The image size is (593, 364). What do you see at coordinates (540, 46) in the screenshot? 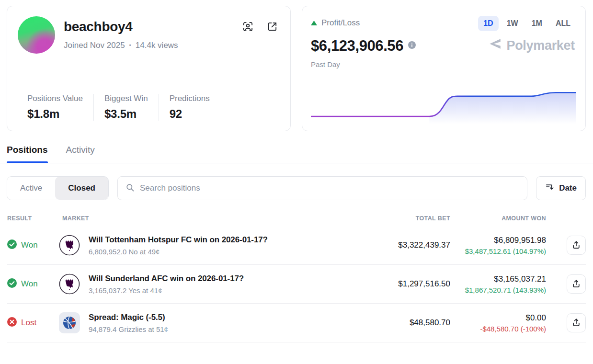
I see `polymarket-wordmark: Polymarket` at bounding box center [540, 46].